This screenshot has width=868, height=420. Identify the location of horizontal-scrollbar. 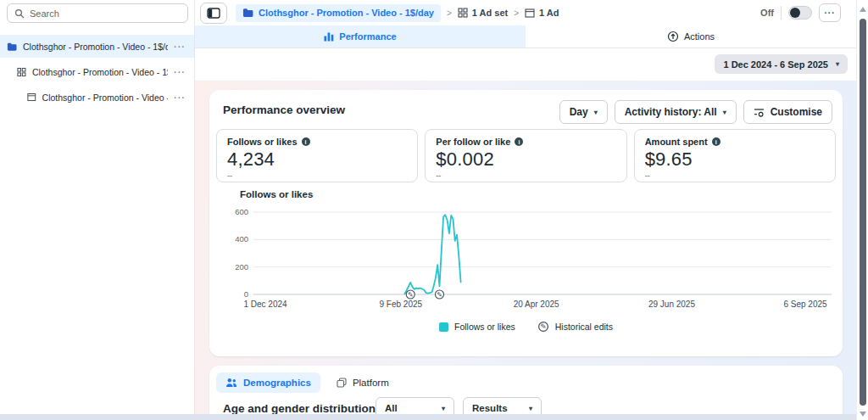
(428, 417).